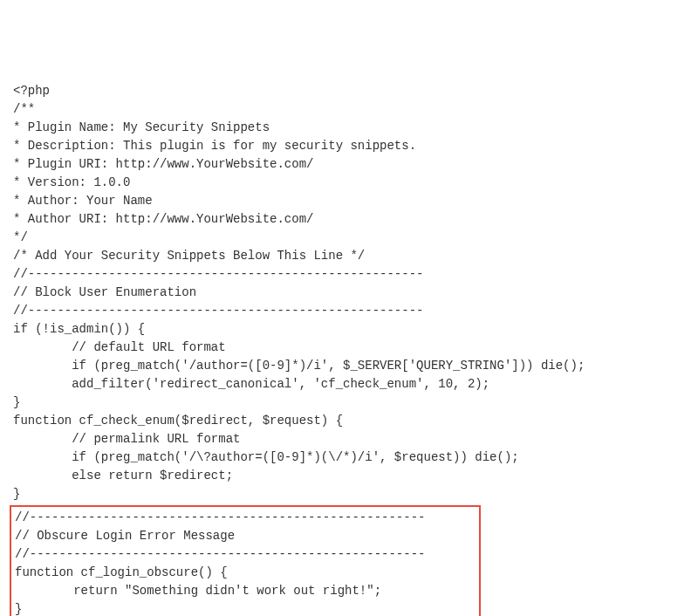  I want to click on code-line: * Version: 1.0.0, so click(349, 183).